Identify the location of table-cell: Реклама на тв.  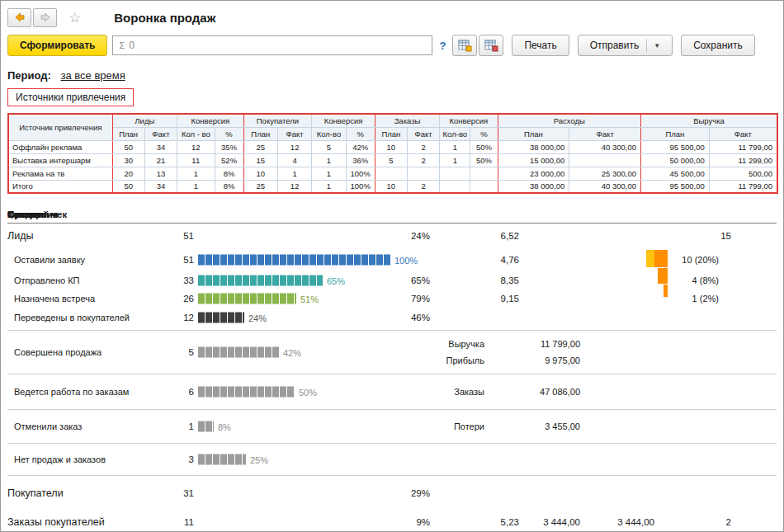
(60, 173).